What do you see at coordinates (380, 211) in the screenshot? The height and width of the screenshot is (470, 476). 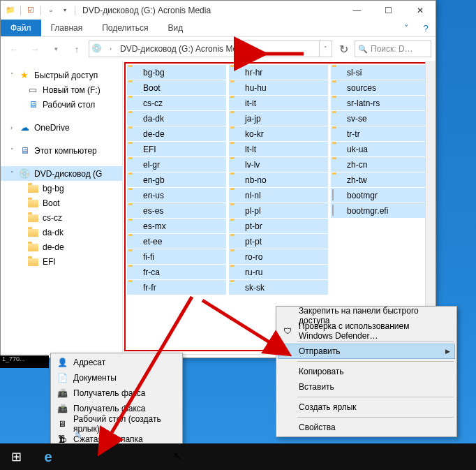 I see `file-item: bootmgr.efi` at bounding box center [380, 211].